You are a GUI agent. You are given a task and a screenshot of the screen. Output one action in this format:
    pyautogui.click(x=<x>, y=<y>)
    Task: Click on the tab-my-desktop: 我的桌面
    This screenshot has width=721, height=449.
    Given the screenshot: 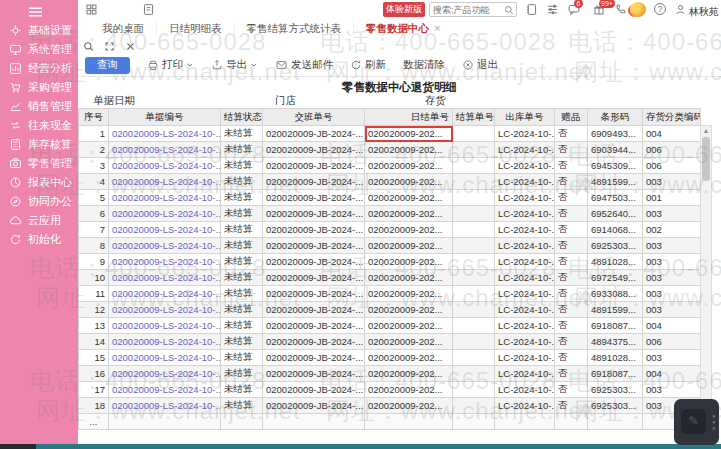 What is the action you would take?
    pyautogui.click(x=124, y=29)
    